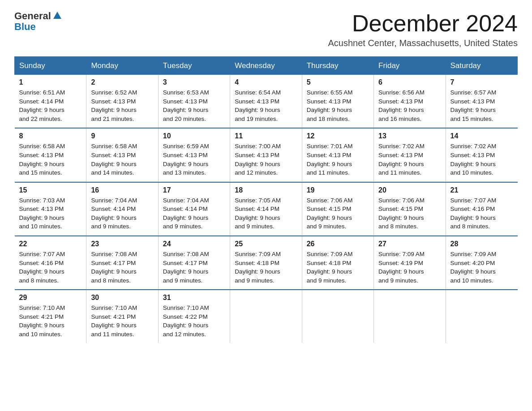 This screenshot has width=532, height=411. Describe the element at coordinates (410, 101) in the screenshot. I see `calendar-day-cell: 6Sunrise: 6:56 AM Sunset: 4:13 PM Daylig…` at that location.